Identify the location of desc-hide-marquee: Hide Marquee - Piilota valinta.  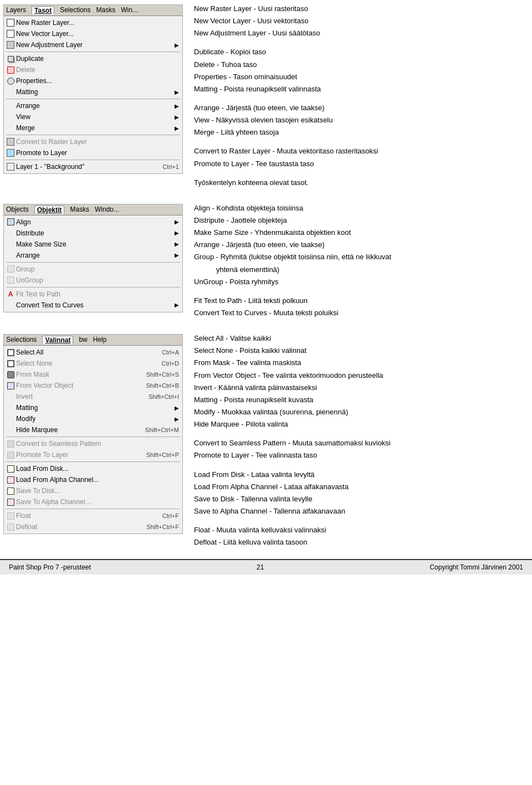
(359, 424).